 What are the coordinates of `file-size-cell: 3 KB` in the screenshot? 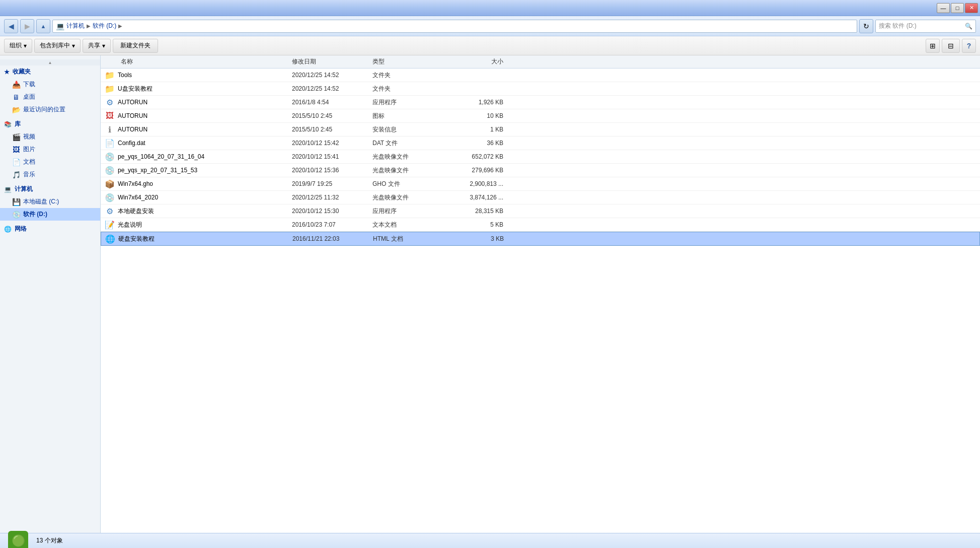 It's located at (479, 239).